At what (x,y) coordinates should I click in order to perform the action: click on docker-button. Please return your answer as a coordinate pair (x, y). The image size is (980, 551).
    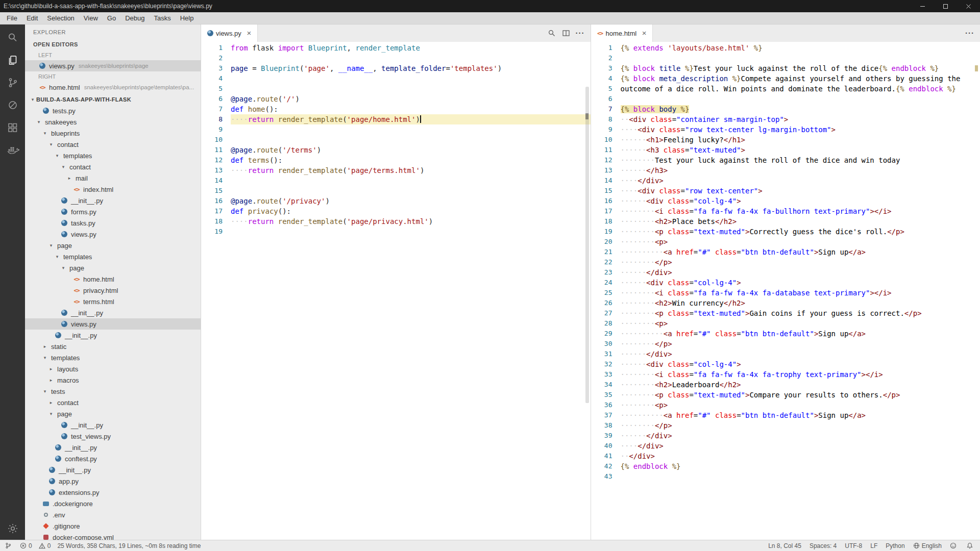
    Looking at the image, I should click on (12, 150).